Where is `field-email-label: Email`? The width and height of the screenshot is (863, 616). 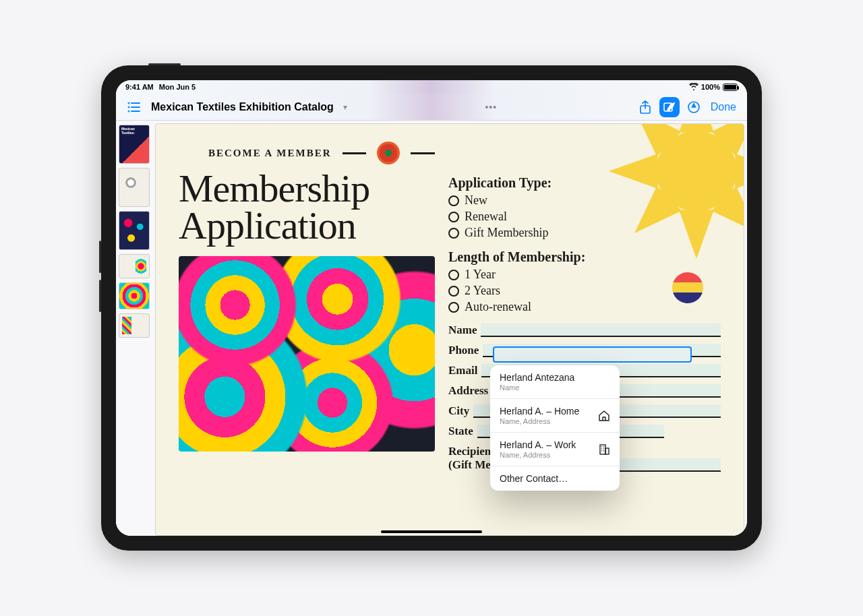
field-email-label: Email is located at coordinates (463, 371).